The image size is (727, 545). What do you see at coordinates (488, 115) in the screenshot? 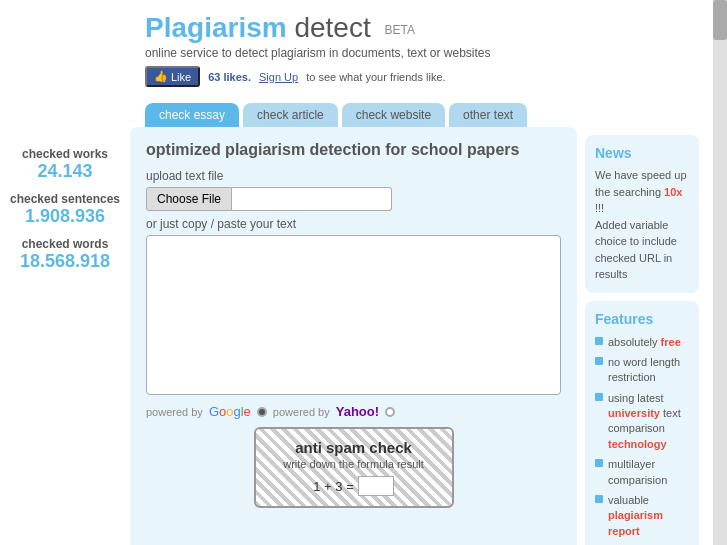
I see `tab-other-text: other text` at bounding box center [488, 115].